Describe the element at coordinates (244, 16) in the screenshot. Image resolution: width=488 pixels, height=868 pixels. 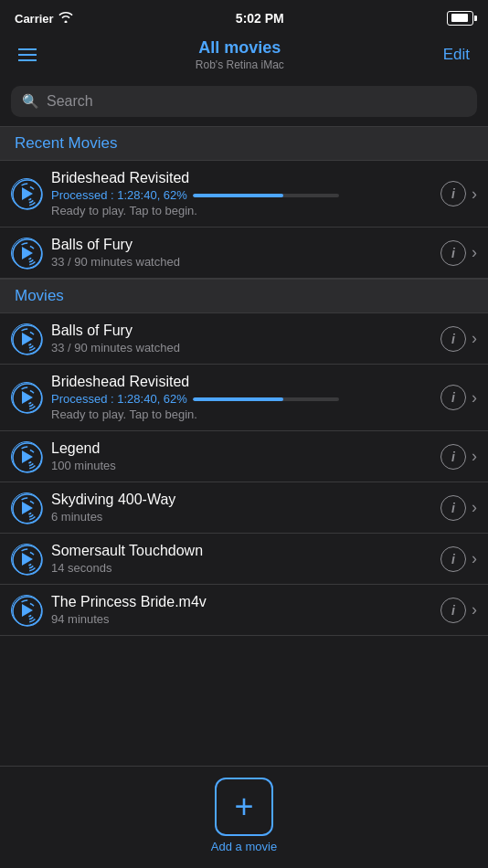
I see `status-bar: Carrier 5:02 PM` at that location.